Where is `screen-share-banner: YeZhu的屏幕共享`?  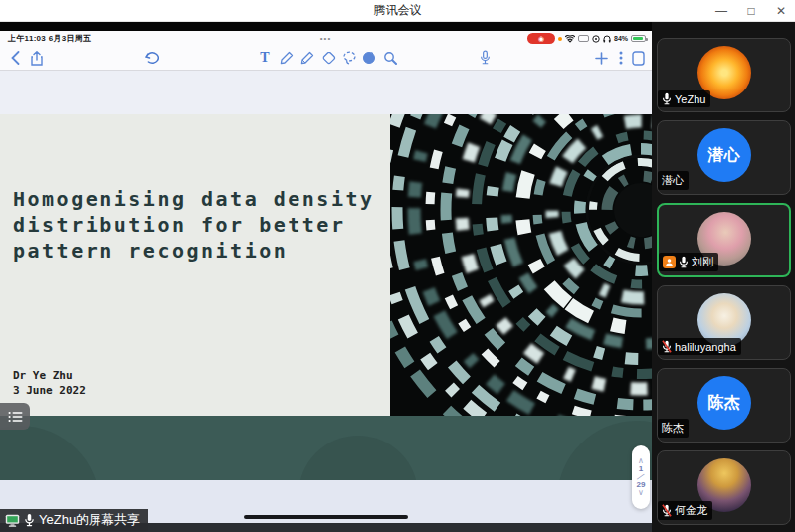
screen-share-banner: YeZhu的屏幕共享 is located at coordinates (74, 520).